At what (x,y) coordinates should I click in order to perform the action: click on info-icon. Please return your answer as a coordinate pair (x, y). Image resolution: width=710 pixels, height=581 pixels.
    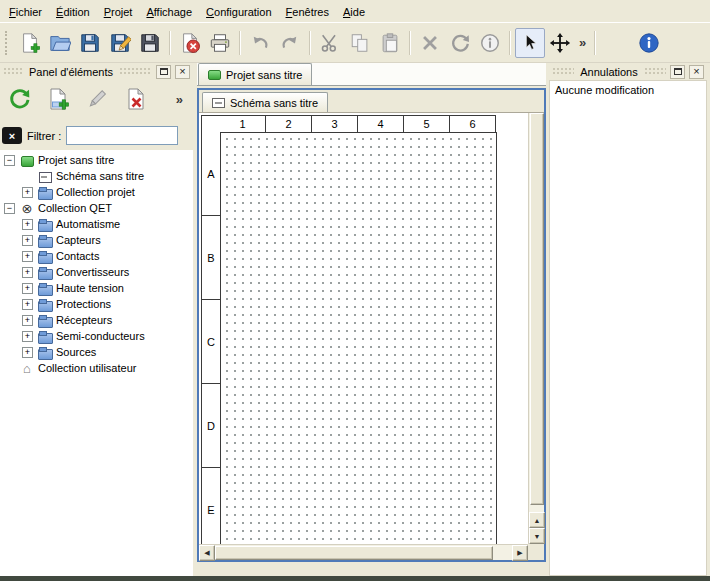
    Looking at the image, I should click on (490, 43).